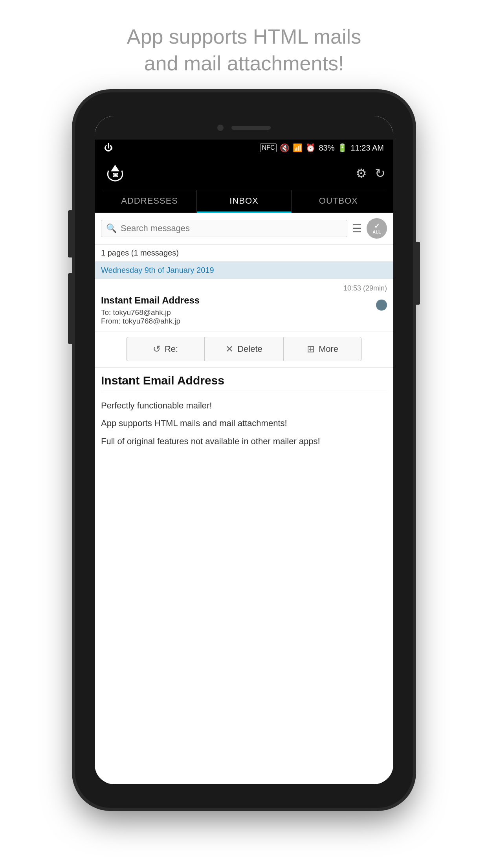 Image resolution: width=488 pixels, height=868 pixels. What do you see at coordinates (244, 349) in the screenshot?
I see `delete-button: ✕ Delete` at bounding box center [244, 349].